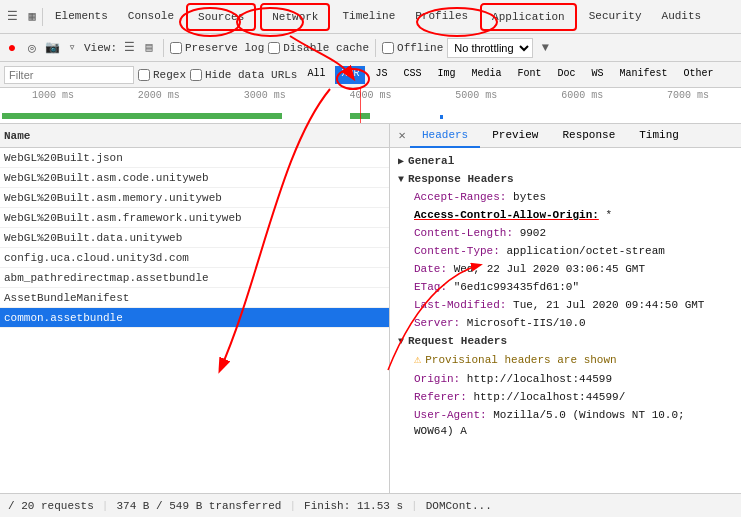 Image resolution: width=741 pixels, height=517 pixels. Describe the element at coordinates (566, 323) in the screenshot. I see `header-server: Server: Microsoft-IIS/10.0` at that location.